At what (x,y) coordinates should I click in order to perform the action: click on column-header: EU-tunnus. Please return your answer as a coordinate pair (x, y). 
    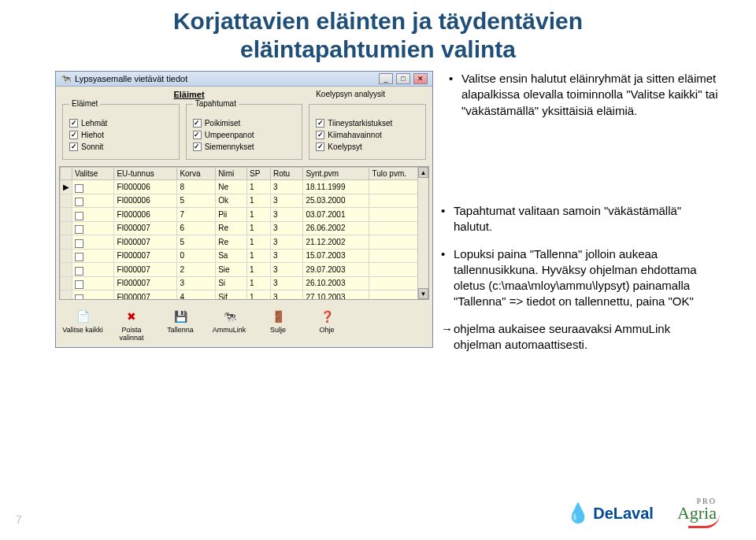
    Looking at the image, I should click on (146, 174).